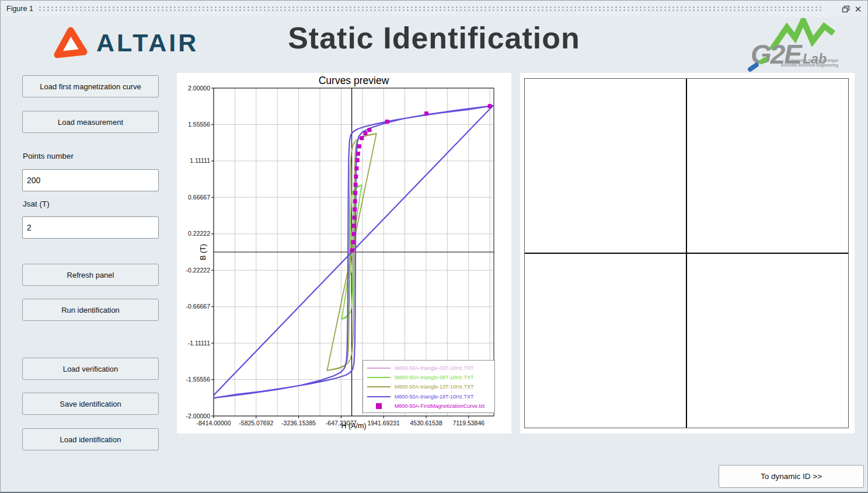  I want to click on load-verification-button: Load verification, so click(90, 369).